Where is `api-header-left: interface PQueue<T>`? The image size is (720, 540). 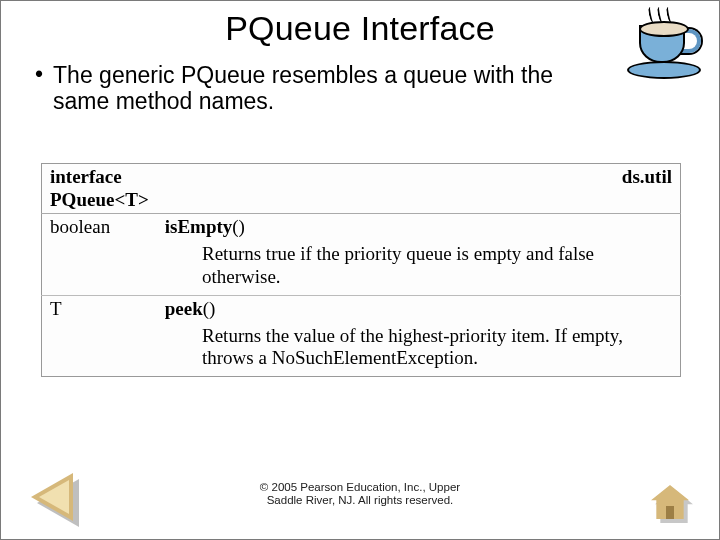
api-header-left: interface PQueue<T> is located at coordinates (100, 188).